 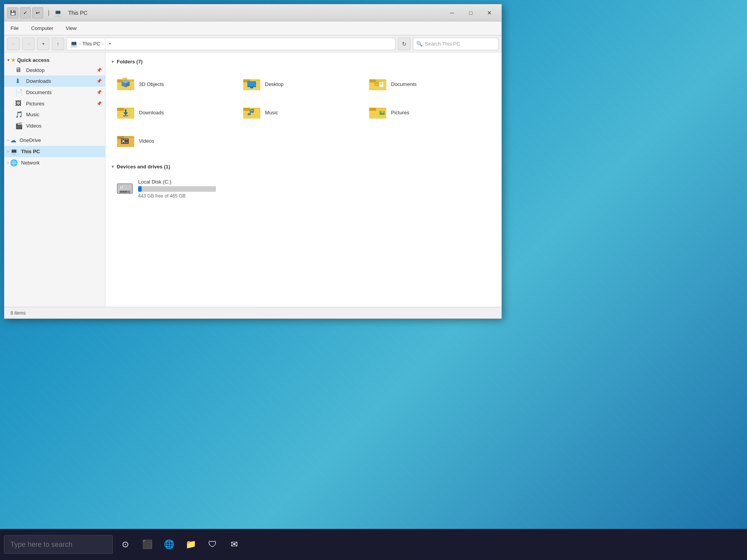 What do you see at coordinates (35, 70) in the screenshot?
I see `sidebar-desktop-label: Desktop` at bounding box center [35, 70].